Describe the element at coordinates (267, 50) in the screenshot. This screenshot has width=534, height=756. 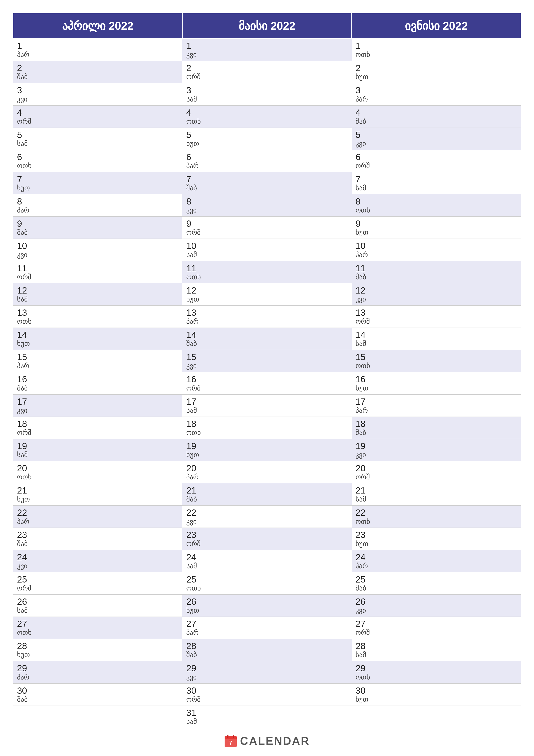
I see `table-row: 1პარ1კვი1ოთხ` at that location.